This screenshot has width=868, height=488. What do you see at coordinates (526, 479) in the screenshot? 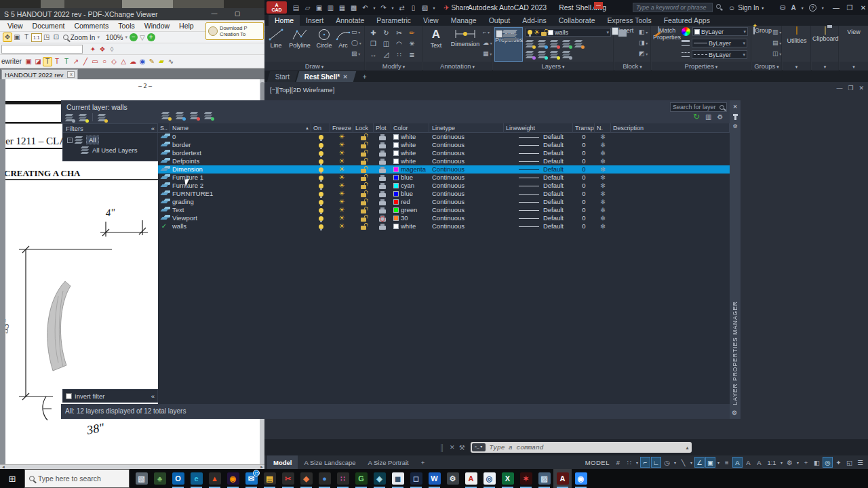
I see `taskbar-app-creature-app: ✶` at bounding box center [526, 479].